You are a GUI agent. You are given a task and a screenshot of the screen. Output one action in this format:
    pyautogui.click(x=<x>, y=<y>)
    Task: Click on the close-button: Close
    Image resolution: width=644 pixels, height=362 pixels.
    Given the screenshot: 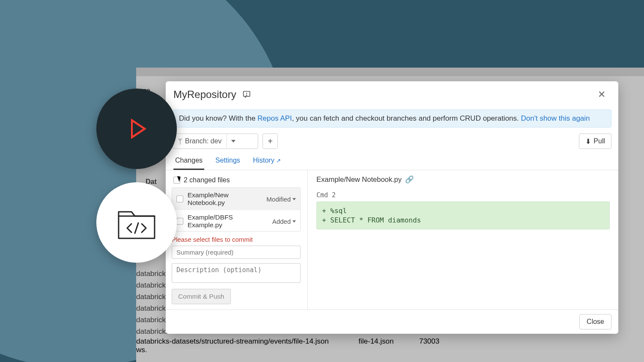 What is the action you would take?
    pyautogui.click(x=595, y=322)
    